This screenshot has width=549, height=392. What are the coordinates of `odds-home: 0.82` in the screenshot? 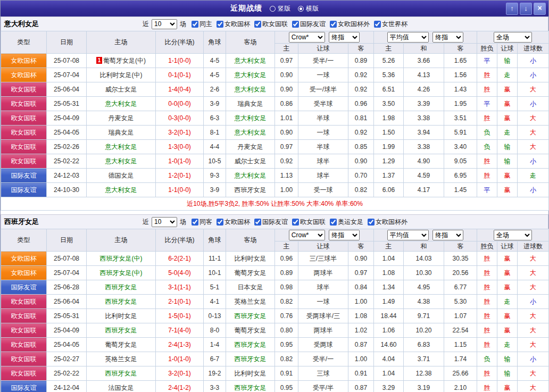 It's located at (287, 302).